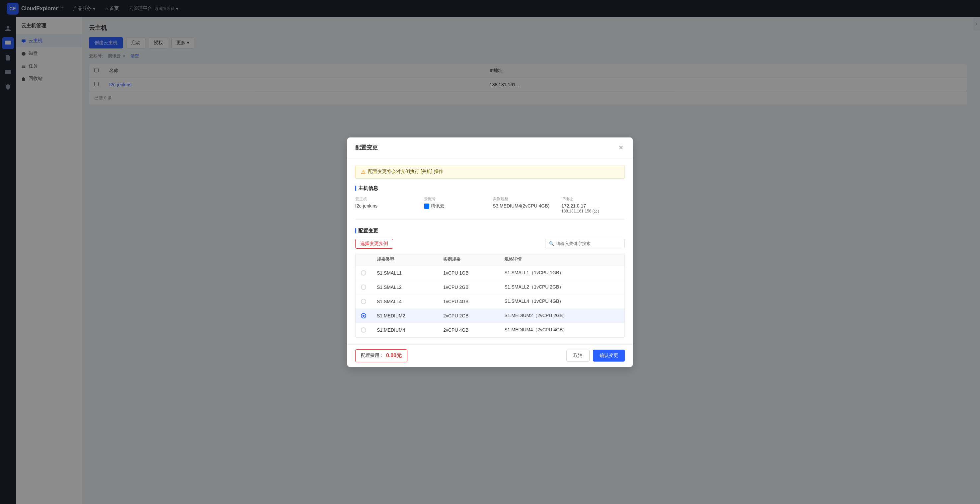  I want to click on instance-detail-s1small1: S1.SMALL1（1vCPU 1GB）, so click(562, 273).